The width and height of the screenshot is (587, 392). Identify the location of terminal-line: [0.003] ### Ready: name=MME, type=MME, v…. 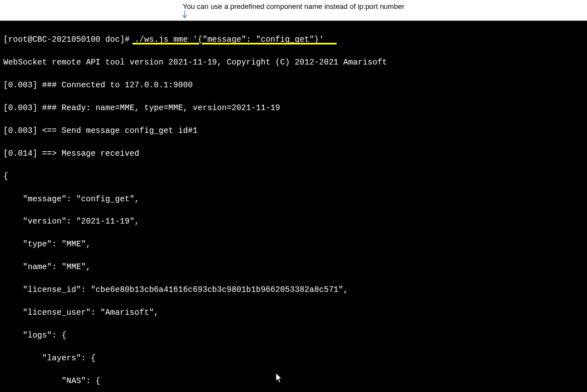
(294, 108).